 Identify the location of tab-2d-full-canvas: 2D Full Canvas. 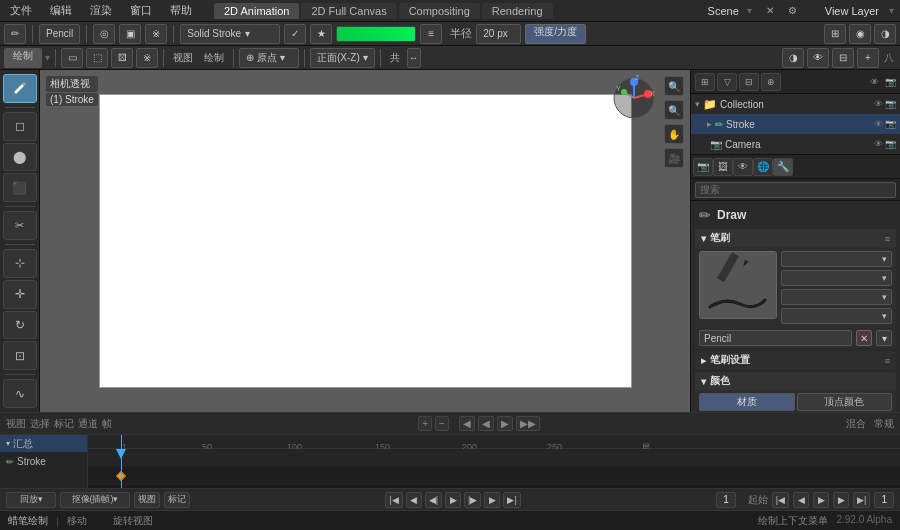
(348, 11).